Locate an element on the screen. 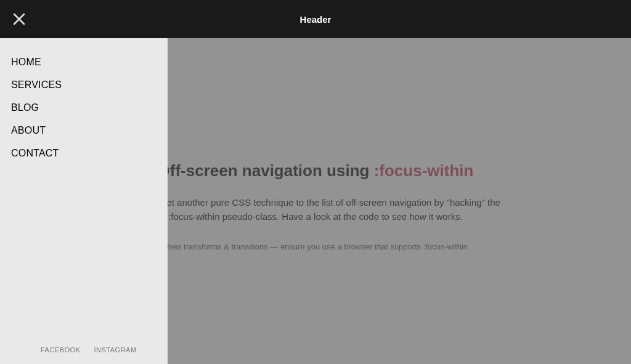 The height and width of the screenshot is (364, 631). social-bar: FACEBOOK INSTAGRAM is located at coordinates (84, 352).